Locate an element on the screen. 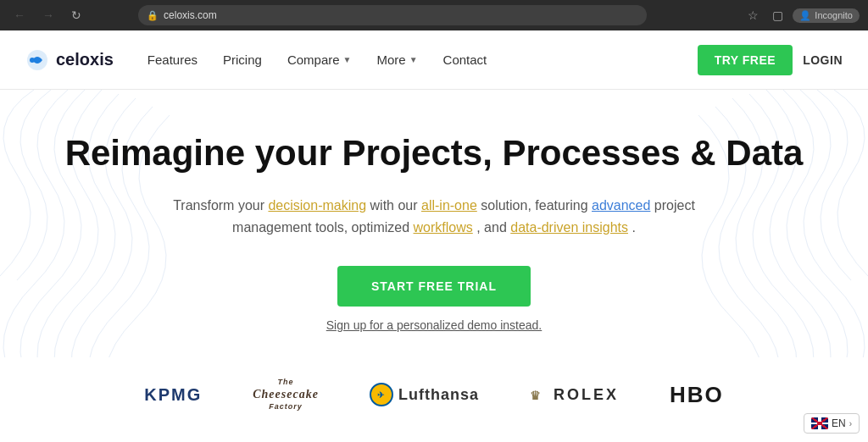 The height and width of the screenshot is (442, 868). demo-link: Sign up for a personalized demo instead. is located at coordinates (434, 325).